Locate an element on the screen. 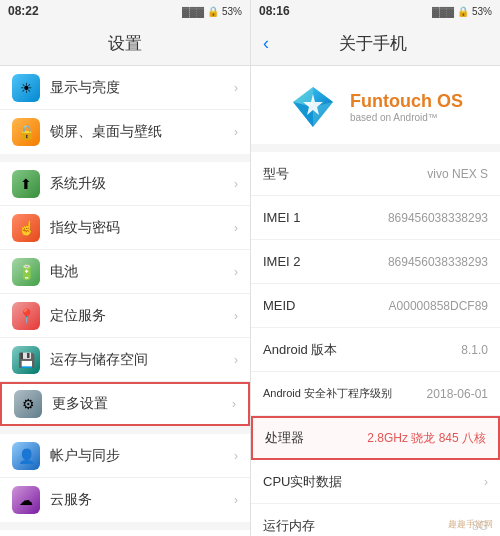 This screenshot has width=500, height=536. funtouch-banner: Funtouch OS based on Android™ is located at coordinates (376, 109).